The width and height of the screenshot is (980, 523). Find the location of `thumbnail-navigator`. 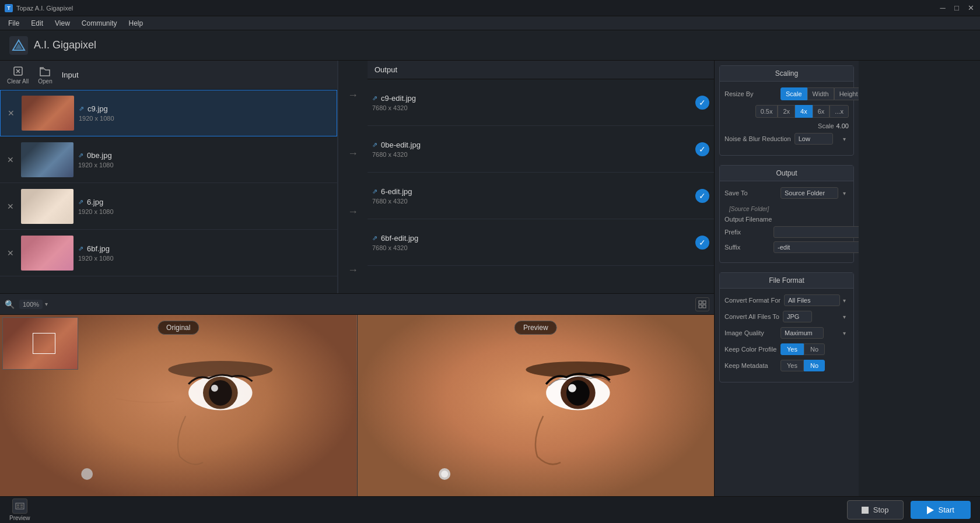

thumbnail-navigator is located at coordinates (40, 343).